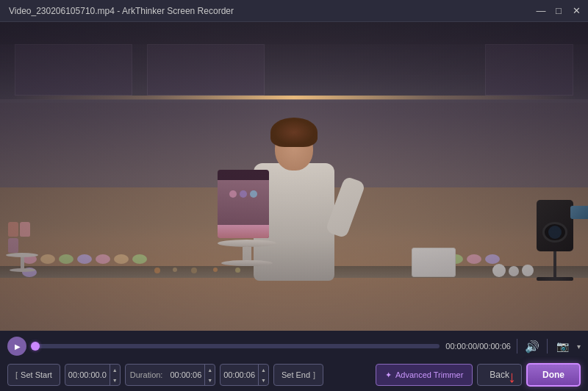  I want to click on person-head, so click(294, 148).